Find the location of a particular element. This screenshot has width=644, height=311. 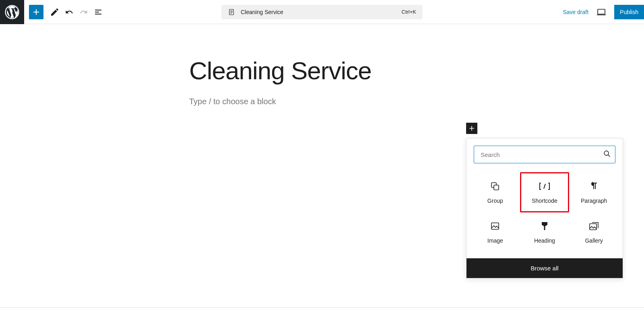

redo-button is located at coordinates (84, 12).